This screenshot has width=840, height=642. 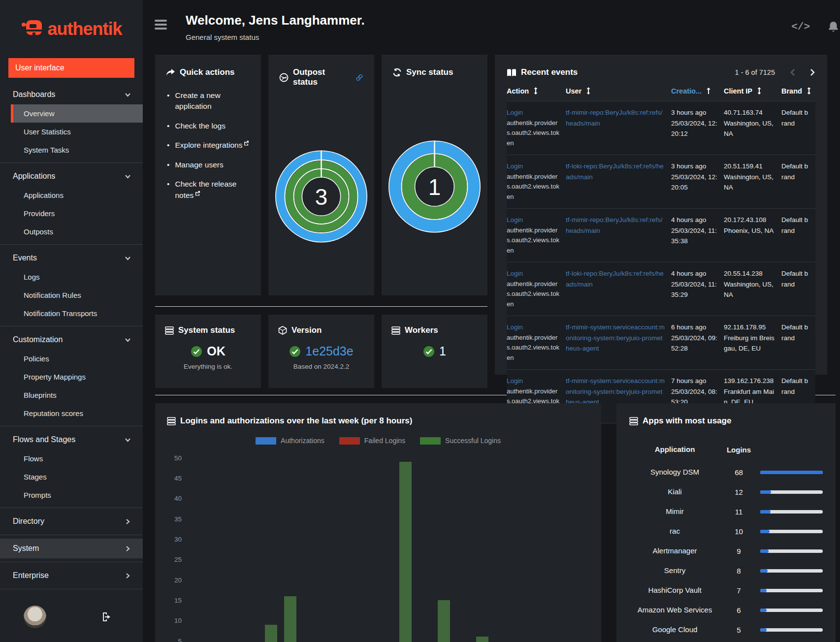 What do you see at coordinates (71, 508) in the screenshot?
I see `nav-separator` at bounding box center [71, 508].